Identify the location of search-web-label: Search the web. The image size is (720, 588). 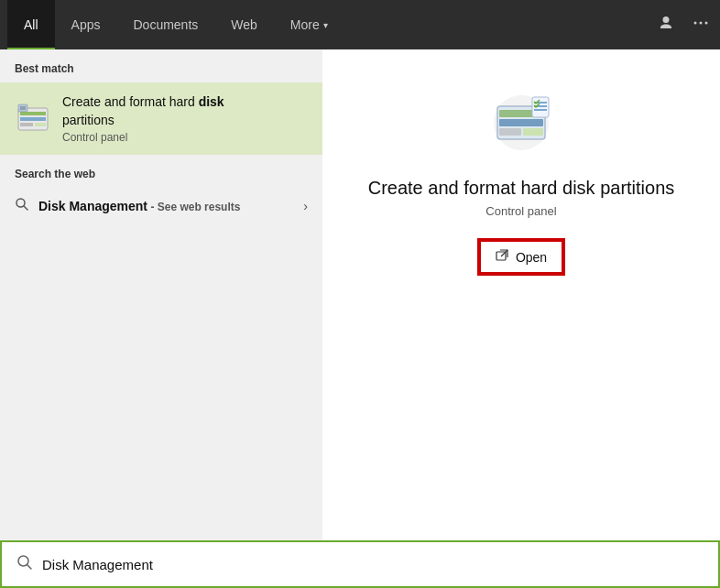
(161, 171).